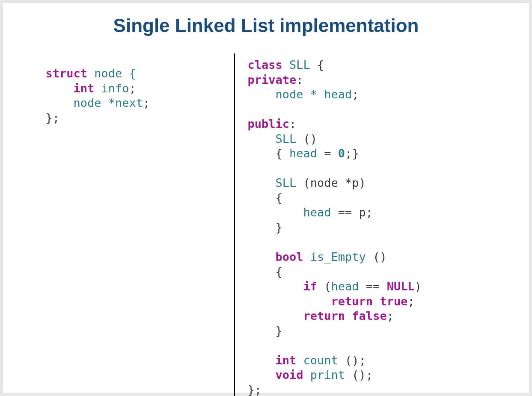 Image resolution: width=532 pixels, height=396 pixels. I want to click on compare: ==, so click(373, 287).